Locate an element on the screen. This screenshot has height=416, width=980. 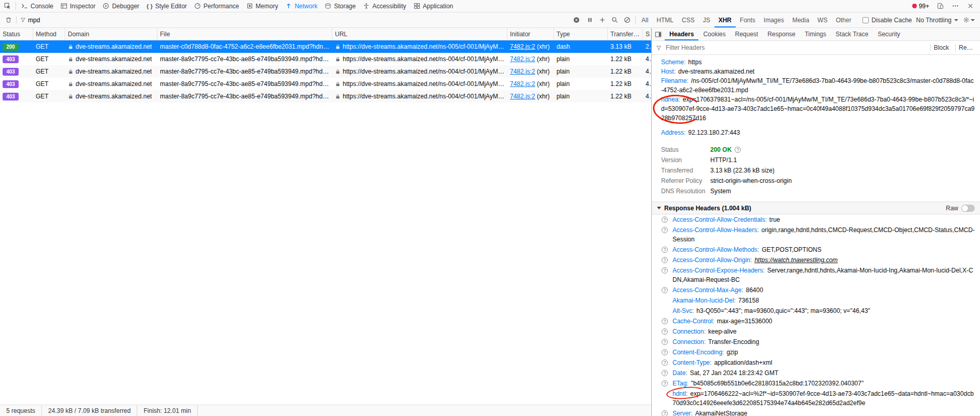
tab-performance: Performance is located at coordinates (216, 6).